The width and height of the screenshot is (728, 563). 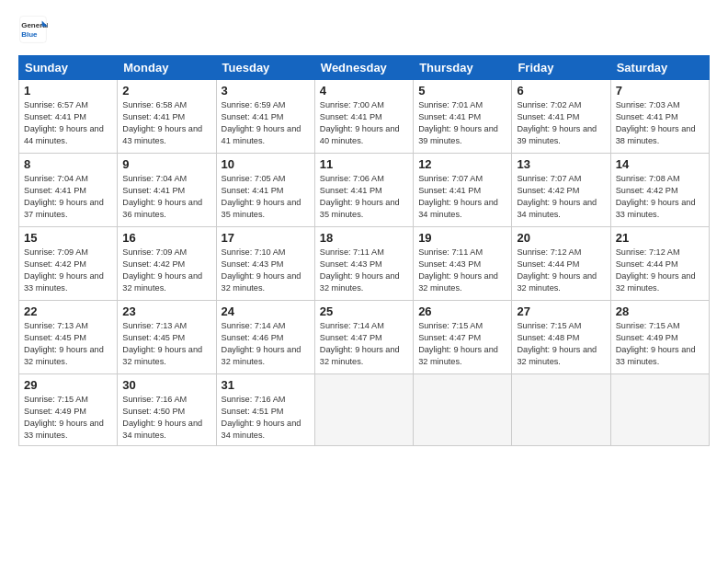 What do you see at coordinates (660, 190) in the screenshot?
I see `calendar-cell: 14Sunrise: 7:08 AMSunset: 4:42 PMDayligh…` at bounding box center [660, 190].